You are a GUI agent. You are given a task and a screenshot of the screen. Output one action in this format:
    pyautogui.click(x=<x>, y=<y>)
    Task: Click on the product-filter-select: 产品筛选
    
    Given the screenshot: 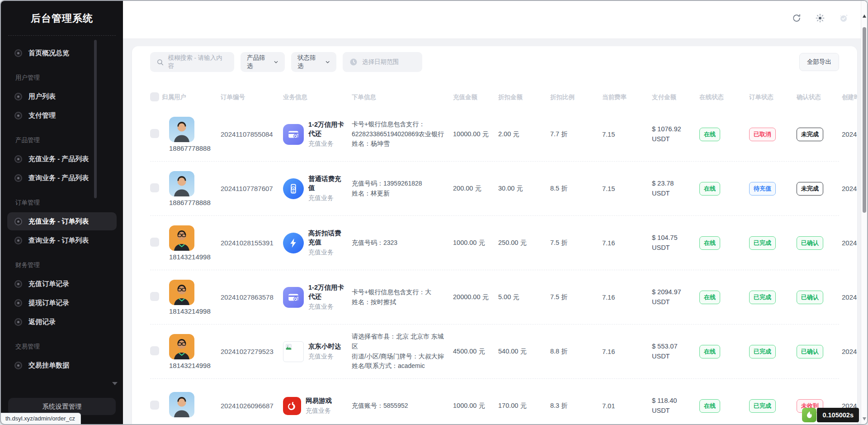 What is the action you would take?
    pyautogui.click(x=263, y=62)
    